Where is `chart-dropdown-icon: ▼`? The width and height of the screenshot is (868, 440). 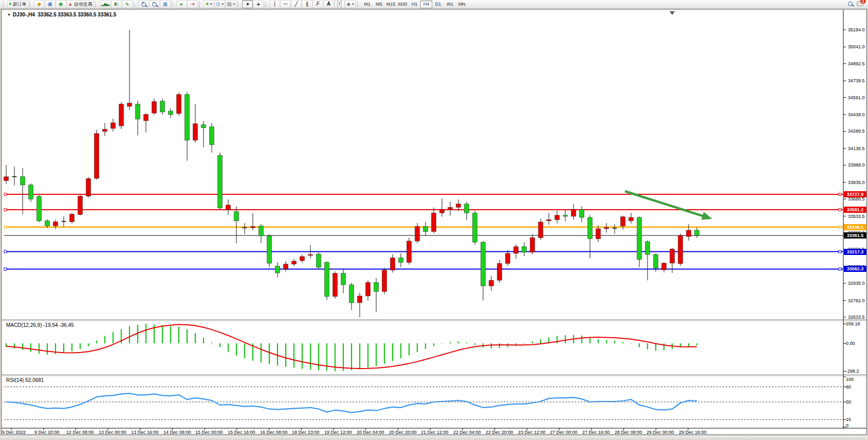 chart-dropdown-icon: ▼ is located at coordinates (9, 14).